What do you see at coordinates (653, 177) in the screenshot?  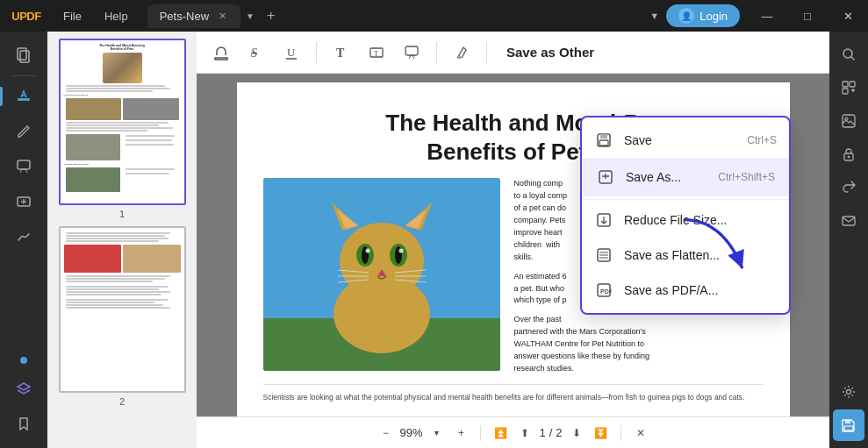 I see `save-as-label: Save As...` at bounding box center [653, 177].